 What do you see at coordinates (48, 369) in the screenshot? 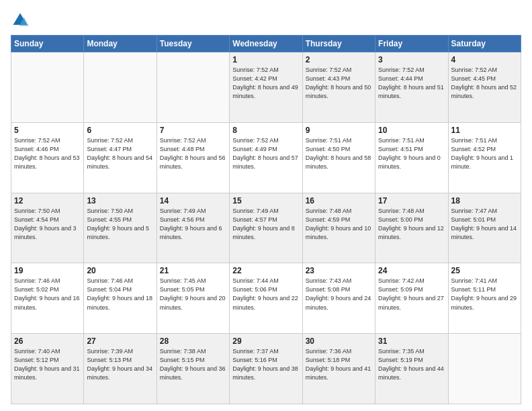
I see `calendar-cell: 26Sunrise: 7:40 AMSunset: 5:12 PMDayligh…` at bounding box center [48, 369].